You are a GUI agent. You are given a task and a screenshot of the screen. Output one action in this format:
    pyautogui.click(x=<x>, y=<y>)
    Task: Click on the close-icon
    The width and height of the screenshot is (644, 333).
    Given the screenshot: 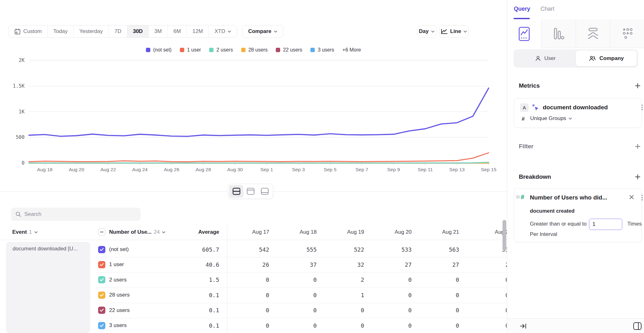 What is the action you would take?
    pyautogui.click(x=631, y=197)
    